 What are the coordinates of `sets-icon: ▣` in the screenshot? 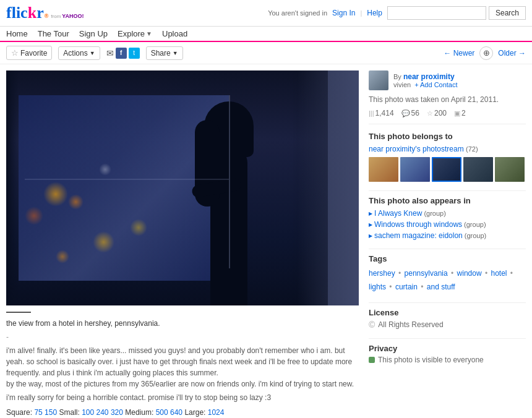 It's located at (457, 114).